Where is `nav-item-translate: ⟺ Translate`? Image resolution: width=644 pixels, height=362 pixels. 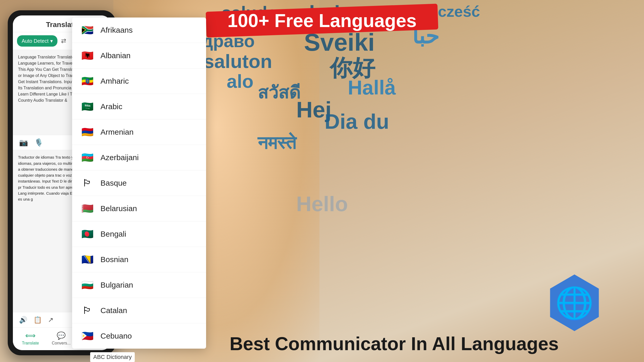
nav-item-translate: ⟺ Translate is located at coordinates (30, 338).